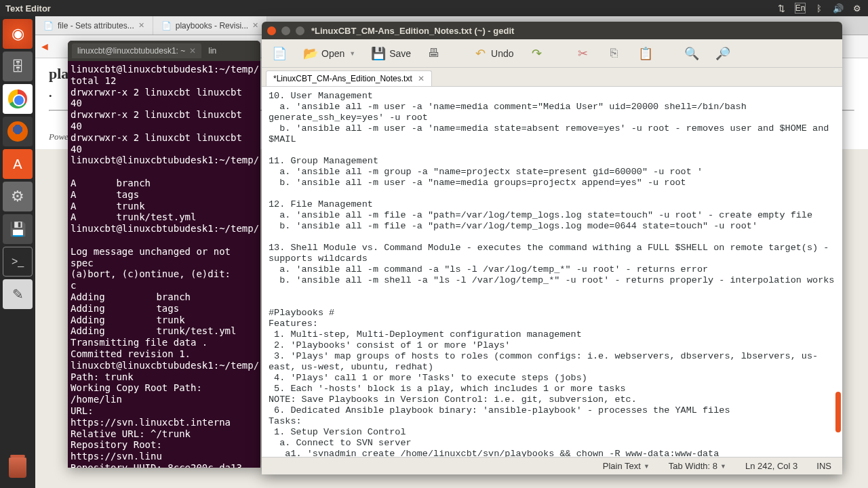 The width and height of the screenshot is (868, 488). I want to click on undo-icon: ↶, so click(480, 54).